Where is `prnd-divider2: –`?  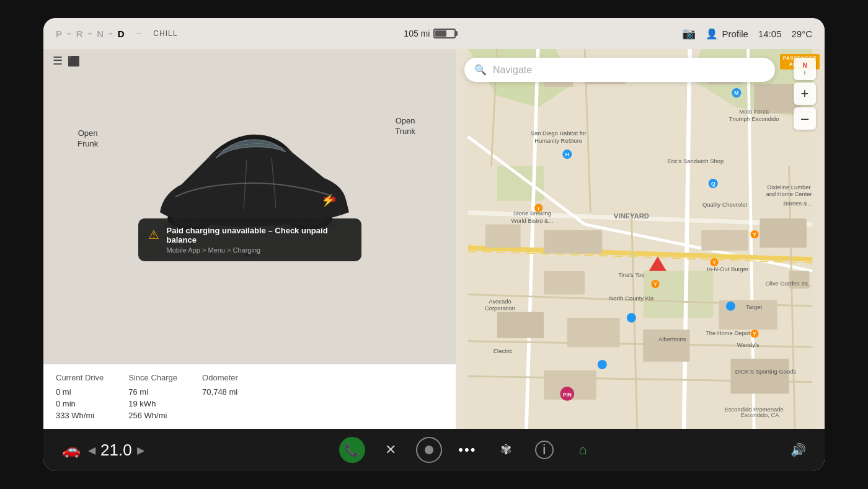 prnd-divider2: – is located at coordinates (91, 34).